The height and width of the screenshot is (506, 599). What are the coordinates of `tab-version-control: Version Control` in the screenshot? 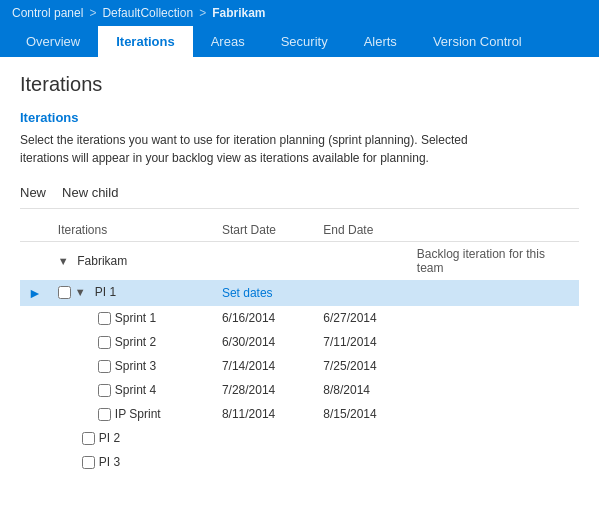 It's located at (478, 42).